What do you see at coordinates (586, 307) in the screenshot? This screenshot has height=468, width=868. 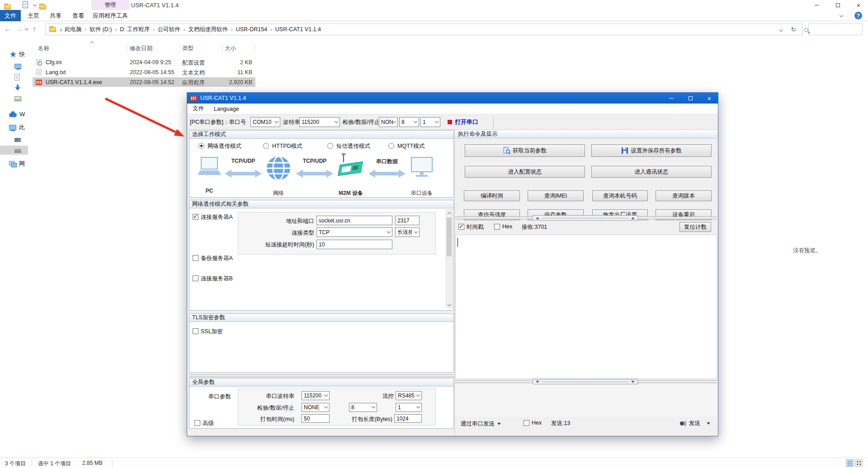 I see `receive-log-area` at bounding box center [586, 307].